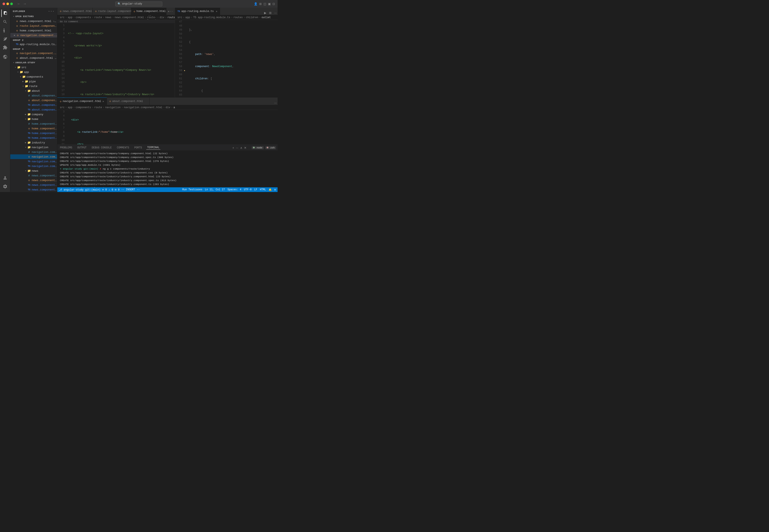  I want to click on industry-folder: ▶ 📁 industry, so click(34, 143).